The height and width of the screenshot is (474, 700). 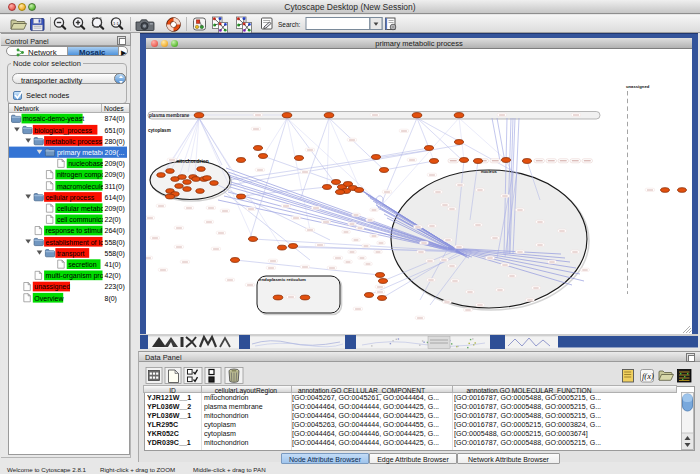 I want to click on svg-text: 41(0), so click(x=113, y=265).